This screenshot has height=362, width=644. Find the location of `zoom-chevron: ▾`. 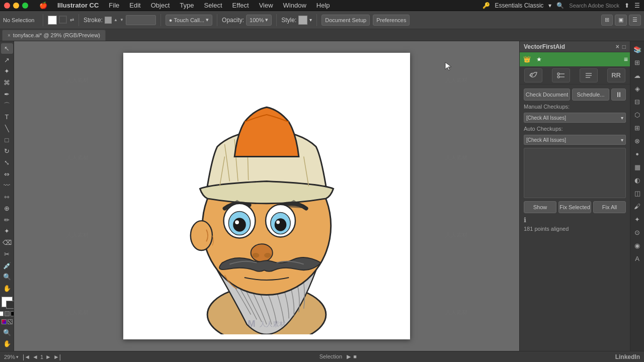

zoom-chevron: ▾ is located at coordinates (17, 357).